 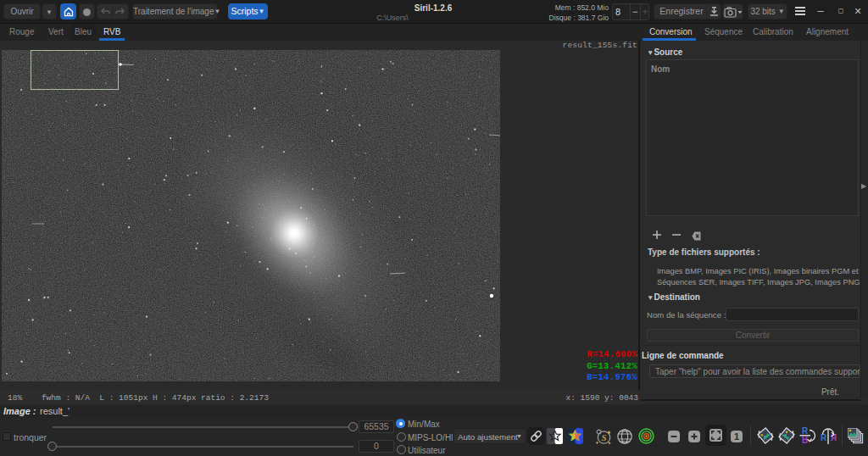 I want to click on svg-text: S, so click(x=604, y=437).